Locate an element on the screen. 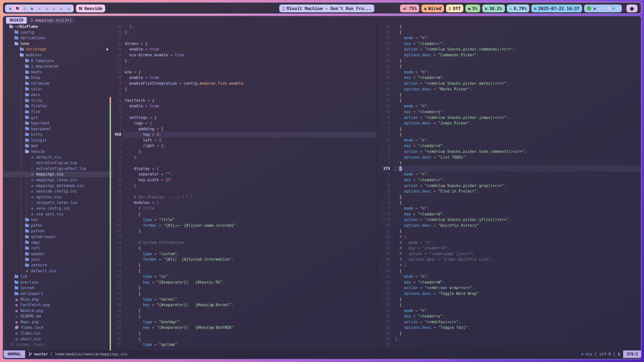 Image resolution: width=644 pixels, height=362 pixels. code-line: 10 key = "<leader>j"; is located at coordinates (510, 112).